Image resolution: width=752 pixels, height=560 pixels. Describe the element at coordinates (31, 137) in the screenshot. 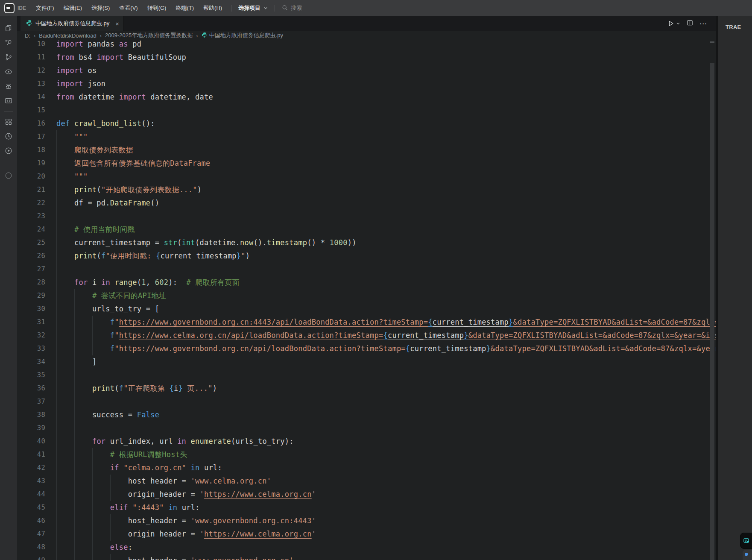

I see `line-number: 17` at that location.